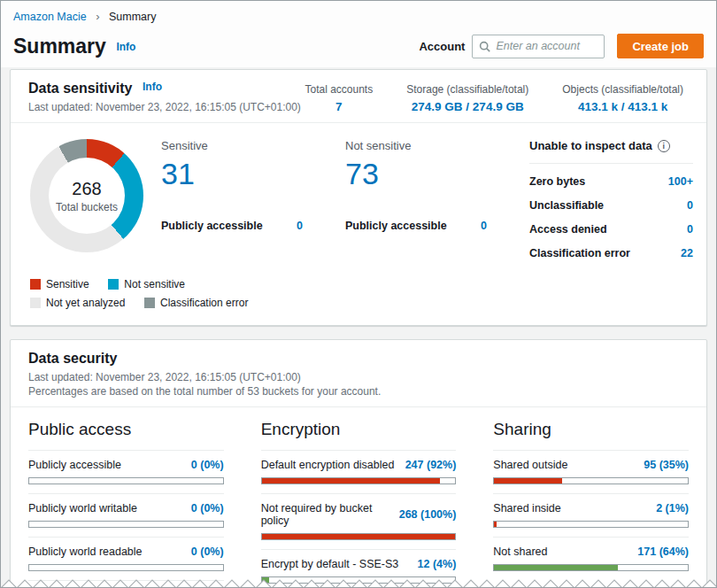  What do you see at coordinates (681, 182) in the screenshot?
I see `row-value-link: 100+` at bounding box center [681, 182].